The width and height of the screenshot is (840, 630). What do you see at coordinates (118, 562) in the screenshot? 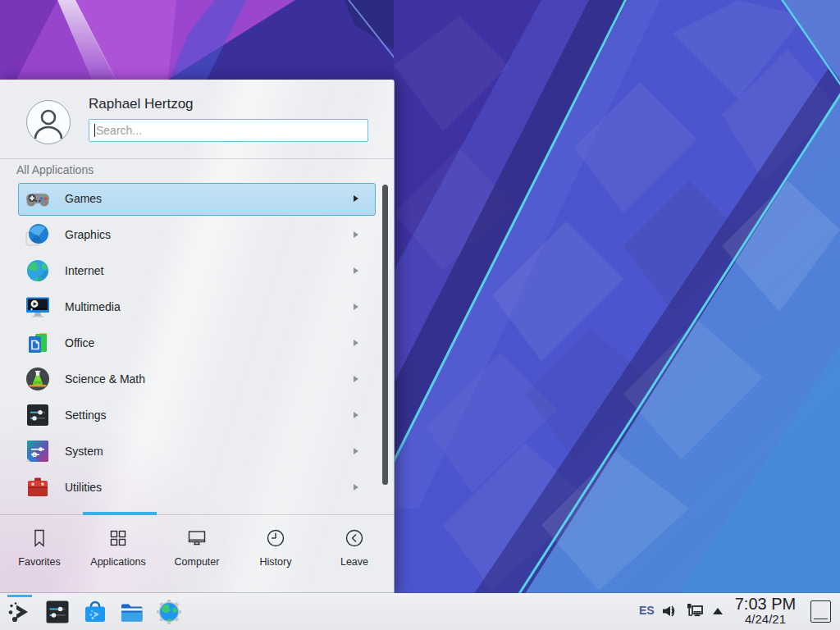
I see `tab-label: Applications` at bounding box center [118, 562].